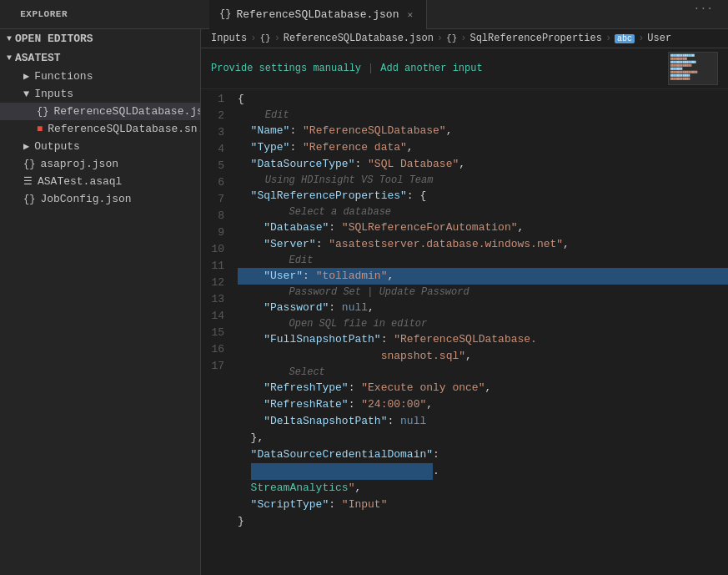  What do you see at coordinates (29, 164) in the screenshot?
I see `asaproj-icon: {}` at bounding box center [29, 164].